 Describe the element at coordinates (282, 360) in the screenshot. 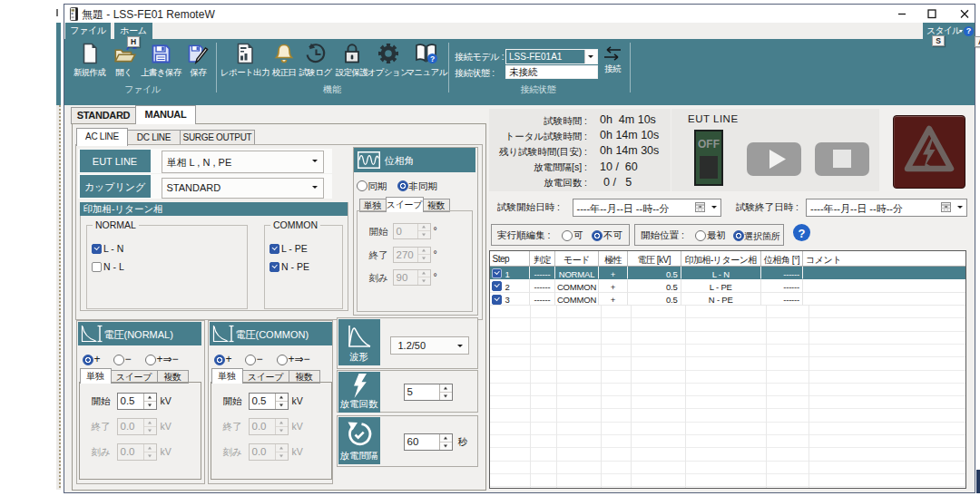

I see `vc-radio-pm` at that location.